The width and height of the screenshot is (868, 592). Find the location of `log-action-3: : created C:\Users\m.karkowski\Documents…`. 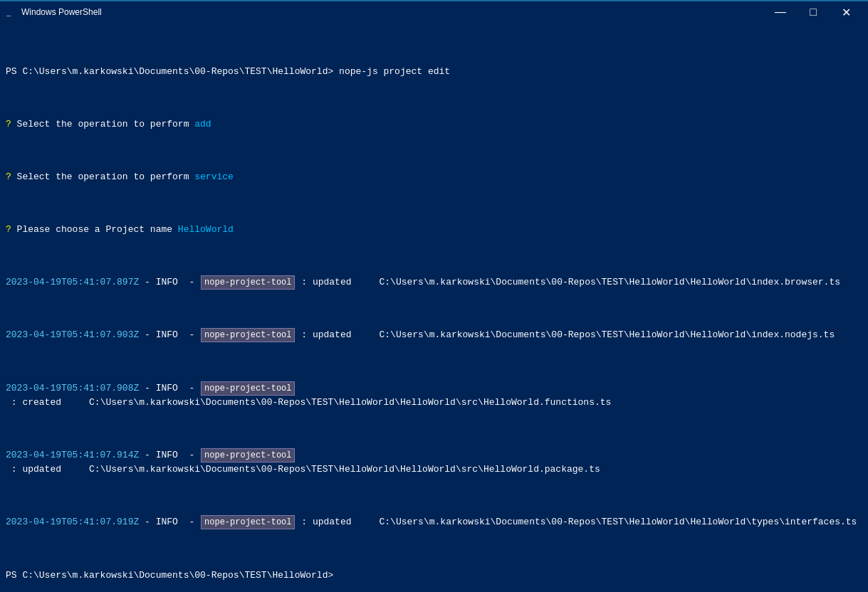

log-action-3: : created C:\Users\m.karkowski\Documents… is located at coordinates (308, 403).